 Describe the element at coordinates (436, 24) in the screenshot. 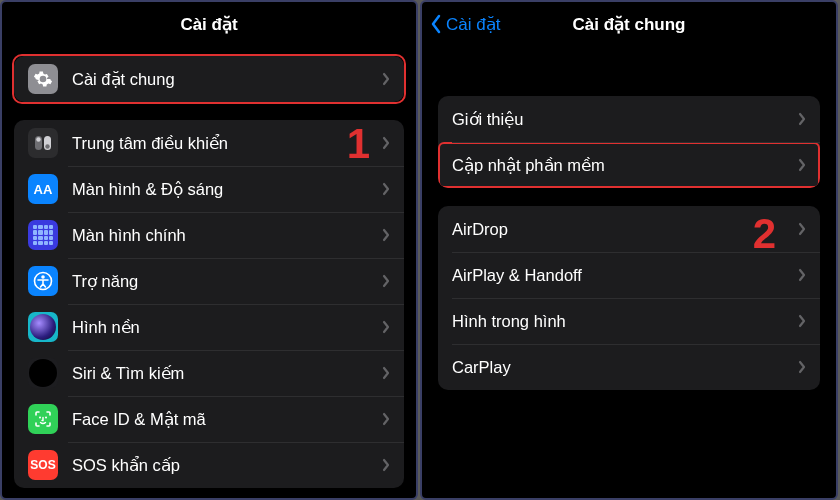

I see `chevron-left-icon` at that location.